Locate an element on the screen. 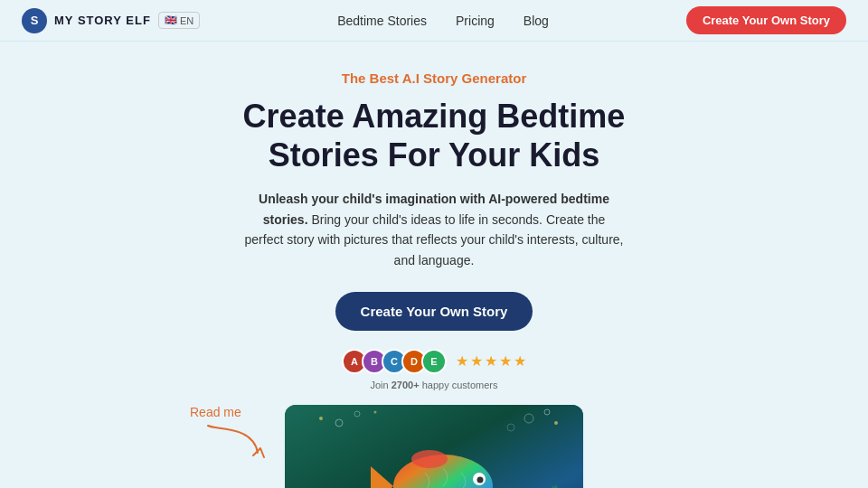  read-me-annotation: Read me is located at coordinates (215, 412).